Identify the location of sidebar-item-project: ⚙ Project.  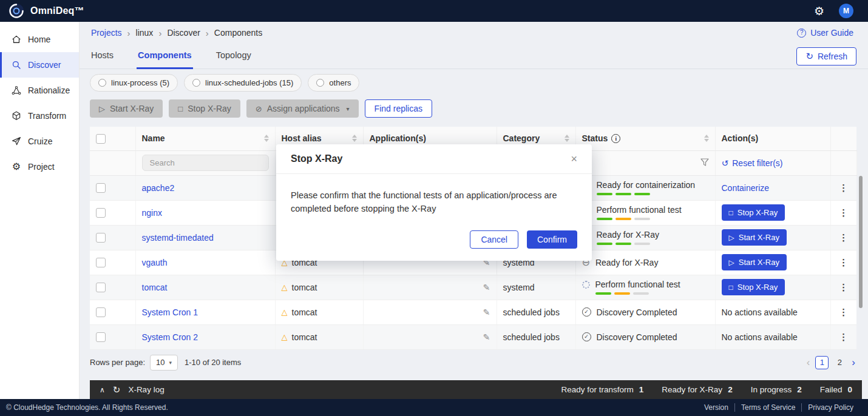
(39, 167).